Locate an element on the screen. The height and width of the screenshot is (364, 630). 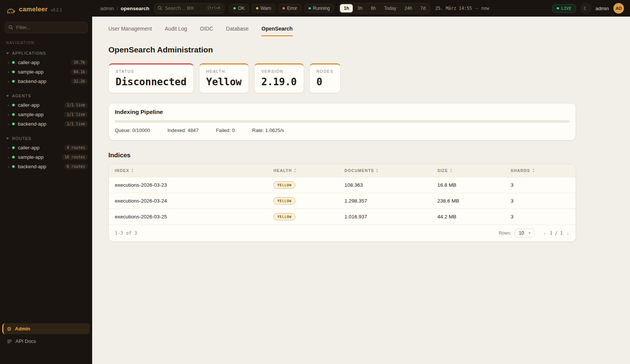
section-header-routes: ROUTES is located at coordinates (46, 139).